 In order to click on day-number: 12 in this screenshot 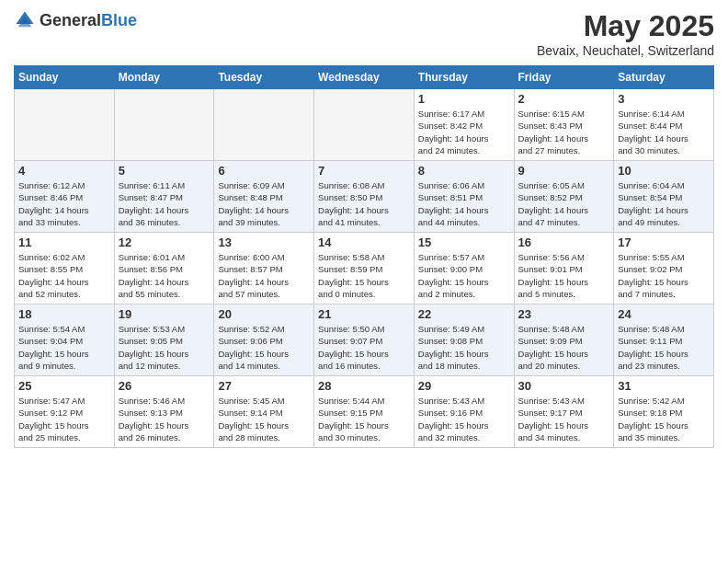, I will do `click(165, 243)`.